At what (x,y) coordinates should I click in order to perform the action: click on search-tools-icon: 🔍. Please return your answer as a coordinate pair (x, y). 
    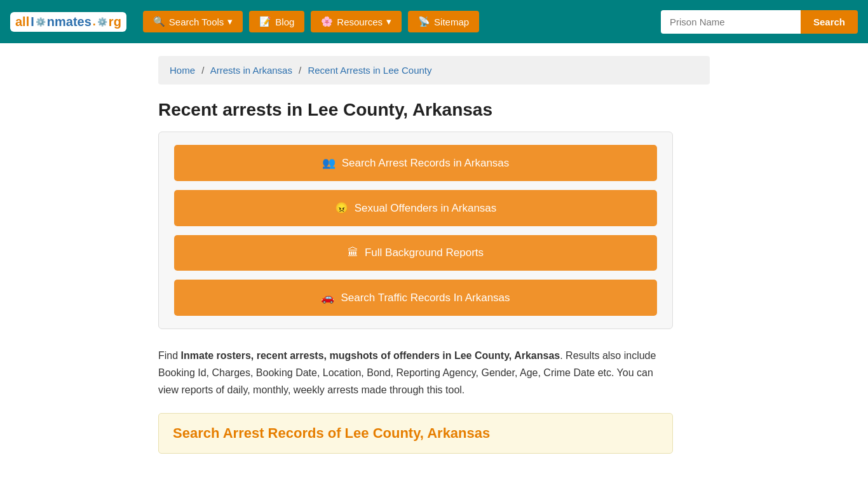
    Looking at the image, I should click on (159, 22).